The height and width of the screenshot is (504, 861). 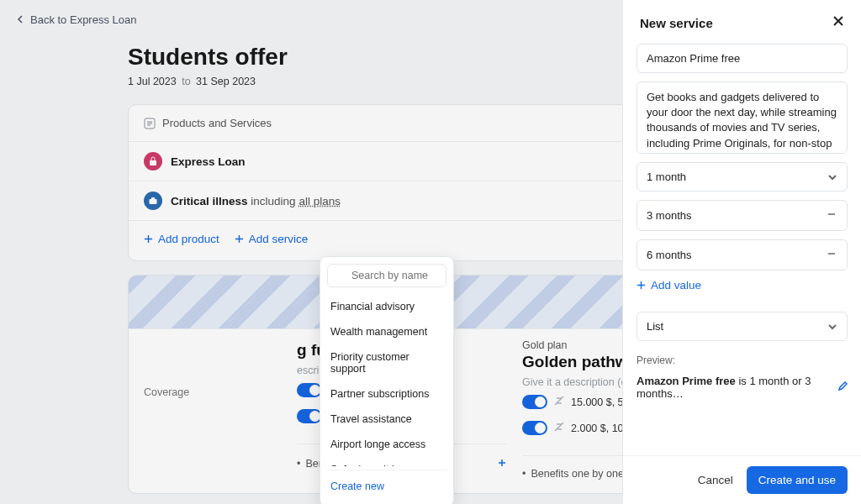 What do you see at coordinates (742, 387) in the screenshot?
I see `preview-text: Amazon Prime free is 1 month or 3 months…` at bounding box center [742, 387].